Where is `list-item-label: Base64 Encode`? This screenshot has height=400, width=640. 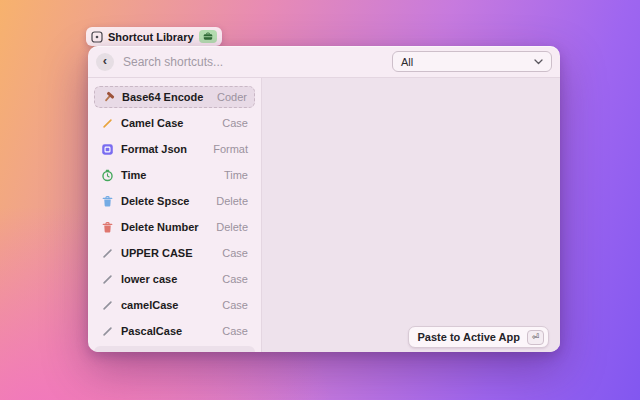 list-item-label: Base64 Encode is located at coordinates (162, 97).